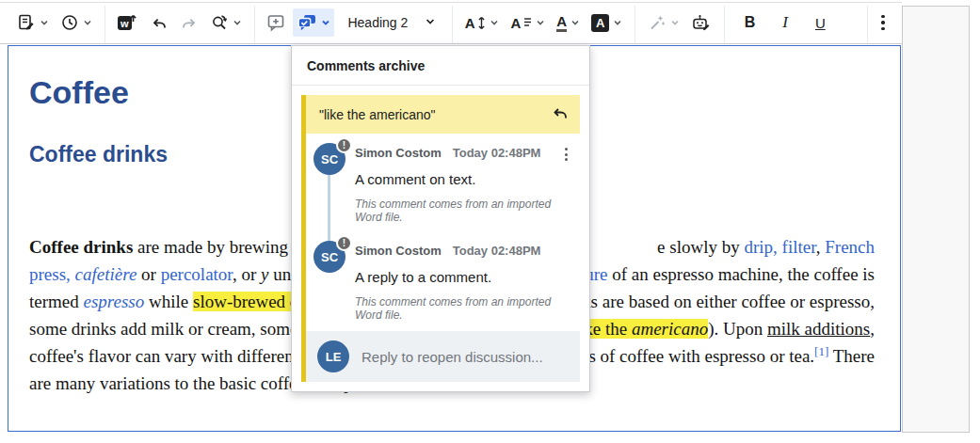 This screenshot has height=443, width=980. I want to click on link: press,, so click(53, 275).